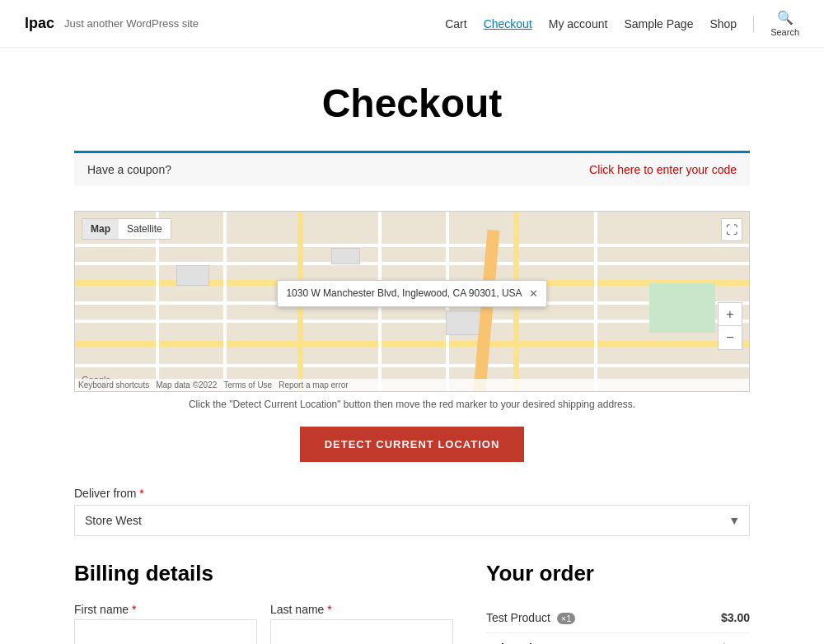 This screenshot has width=824, height=644. Describe the element at coordinates (247, 385) in the screenshot. I see `terms-of-use: Terms of Use` at that location.